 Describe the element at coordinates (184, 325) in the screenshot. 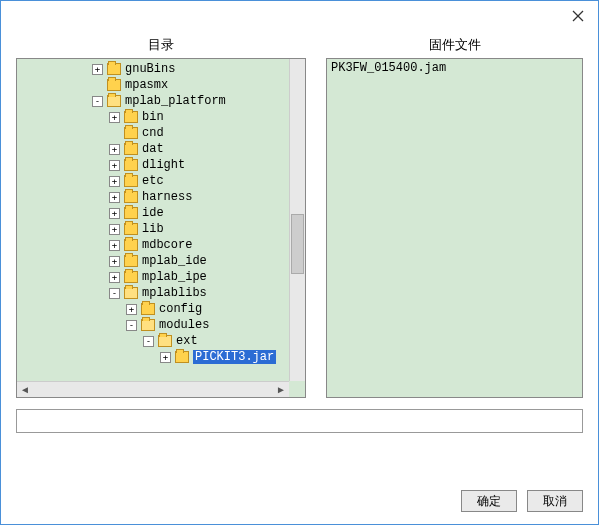

I see `tree-item-label: modules` at that location.